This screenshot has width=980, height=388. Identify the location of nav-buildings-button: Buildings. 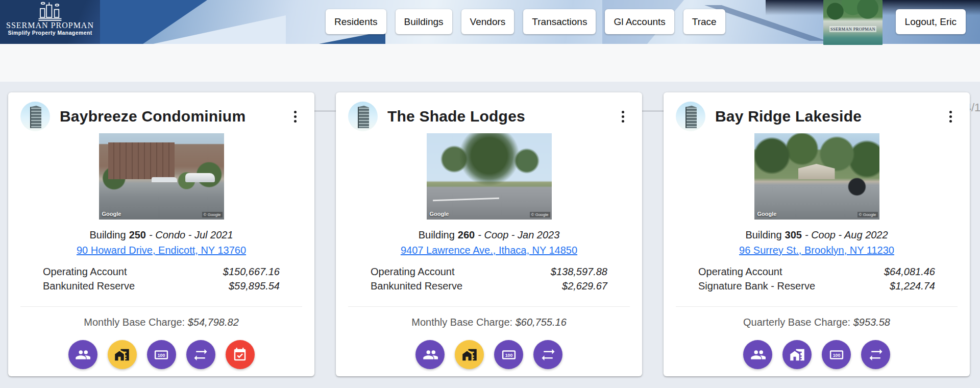
(424, 21).